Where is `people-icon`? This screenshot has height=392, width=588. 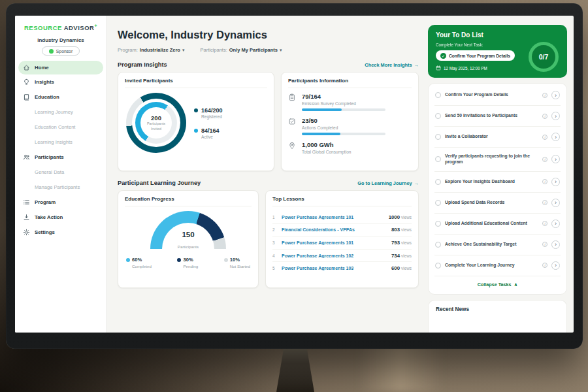
people-icon is located at coordinates (26, 157).